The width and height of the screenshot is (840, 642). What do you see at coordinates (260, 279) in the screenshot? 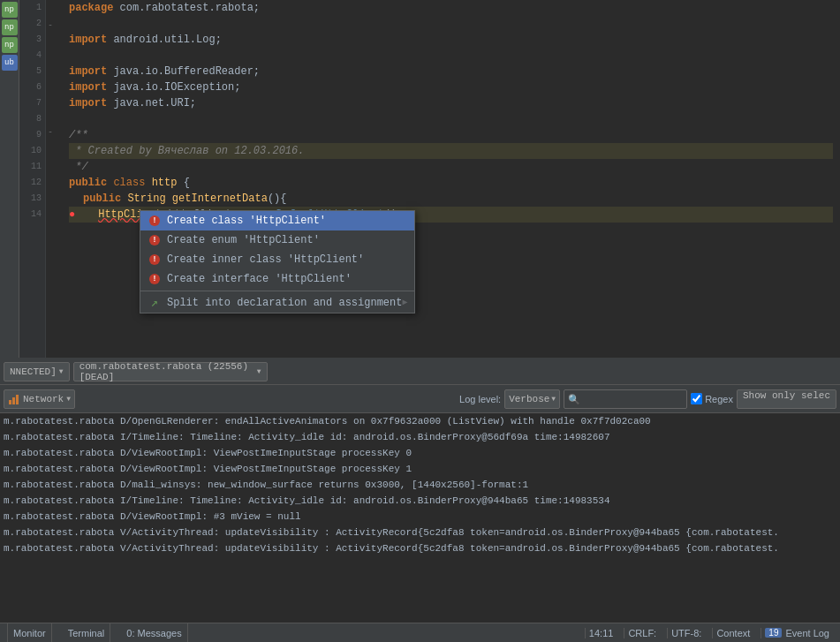
I see `ac-label-create-interface: Create interface 'HttpClient'` at bounding box center [260, 279].